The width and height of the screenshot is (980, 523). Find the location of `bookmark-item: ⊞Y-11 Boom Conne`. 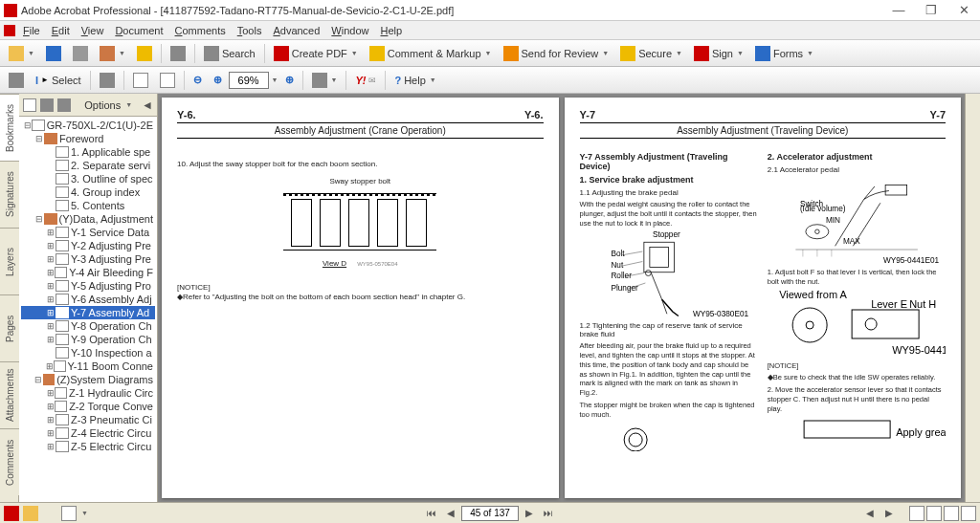

bookmark-item: ⊞Y-11 Boom Conne is located at coordinates (88, 366).